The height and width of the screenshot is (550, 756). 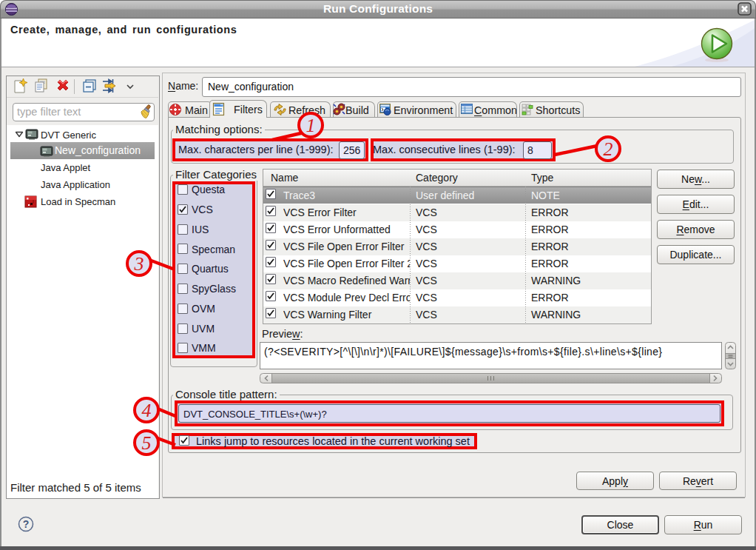 What do you see at coordinates (311, 126) in the screenshot?
I see `svg-text: 1` at bounding box center [311, 126].